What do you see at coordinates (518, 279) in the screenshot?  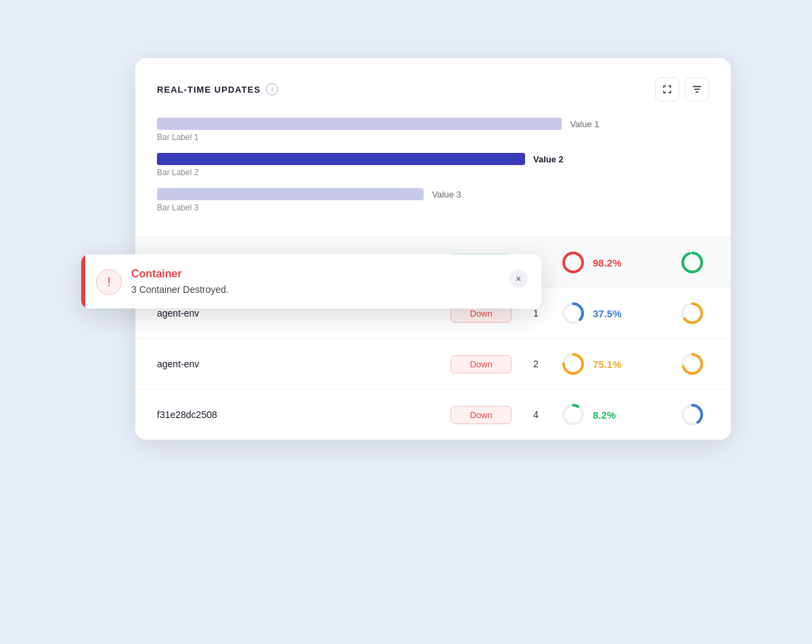 I see `alert-close-button: ×` at bounding box center [518, 279].